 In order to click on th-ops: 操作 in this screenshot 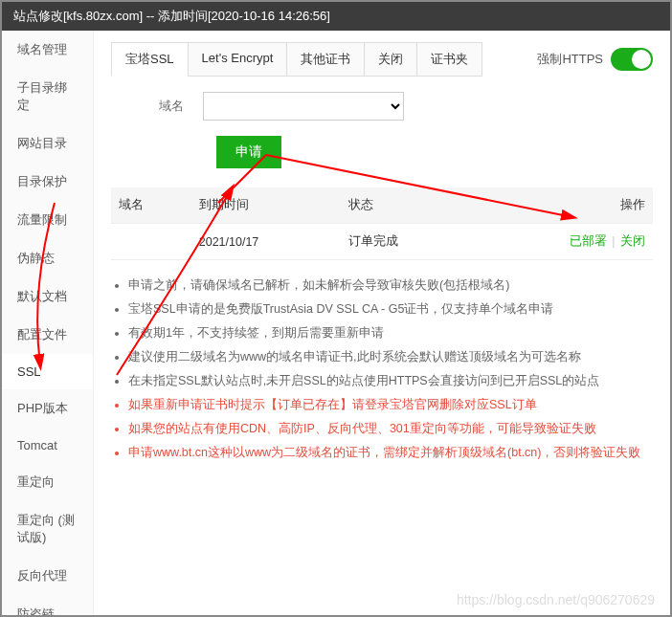, I will do `click(562, 206)`.